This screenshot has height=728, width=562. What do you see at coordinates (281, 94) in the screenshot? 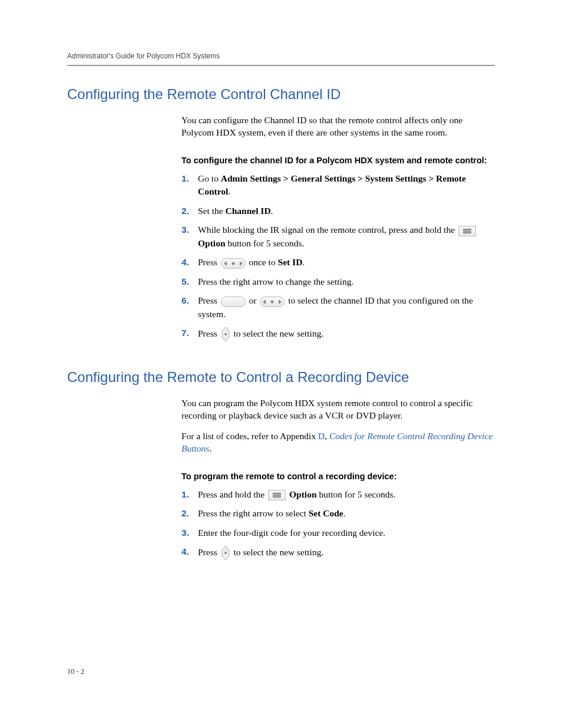
I see `heading-section-1: Configuring the Remote Control Channel I…` at bounding box center [281, 94].